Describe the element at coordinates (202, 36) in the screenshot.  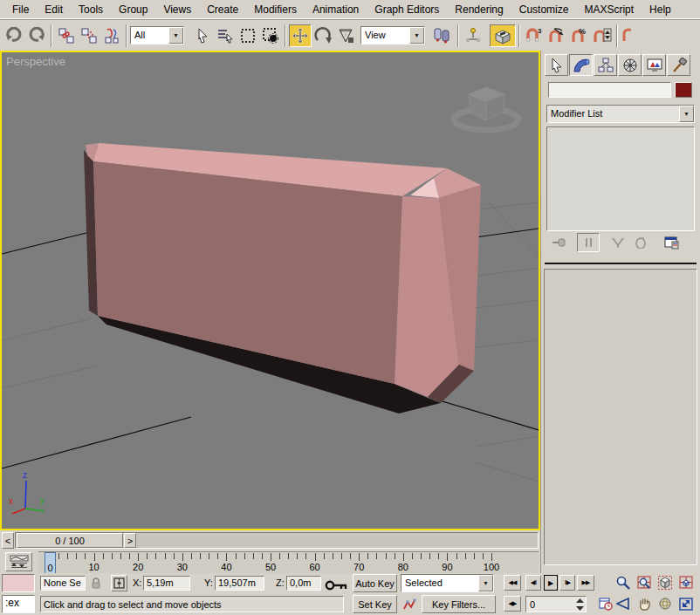
I see `select-object-button` at that location.